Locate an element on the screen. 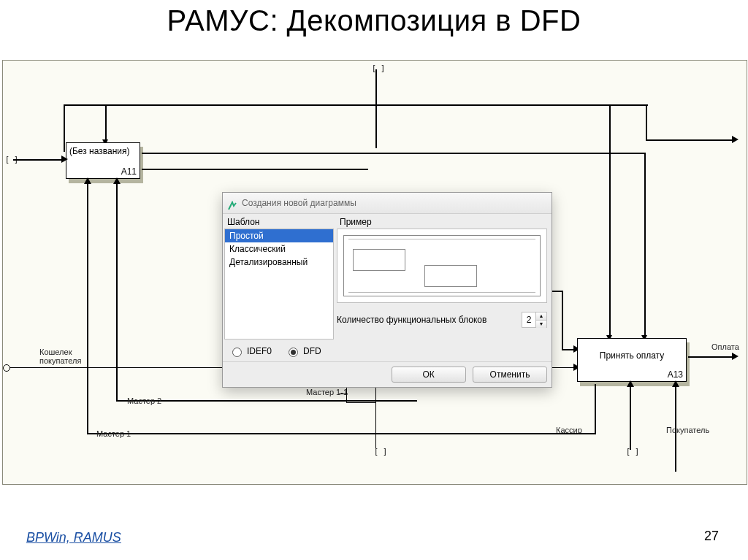  template-item-detailed: Детализированный is located at coordinates (279, 262).